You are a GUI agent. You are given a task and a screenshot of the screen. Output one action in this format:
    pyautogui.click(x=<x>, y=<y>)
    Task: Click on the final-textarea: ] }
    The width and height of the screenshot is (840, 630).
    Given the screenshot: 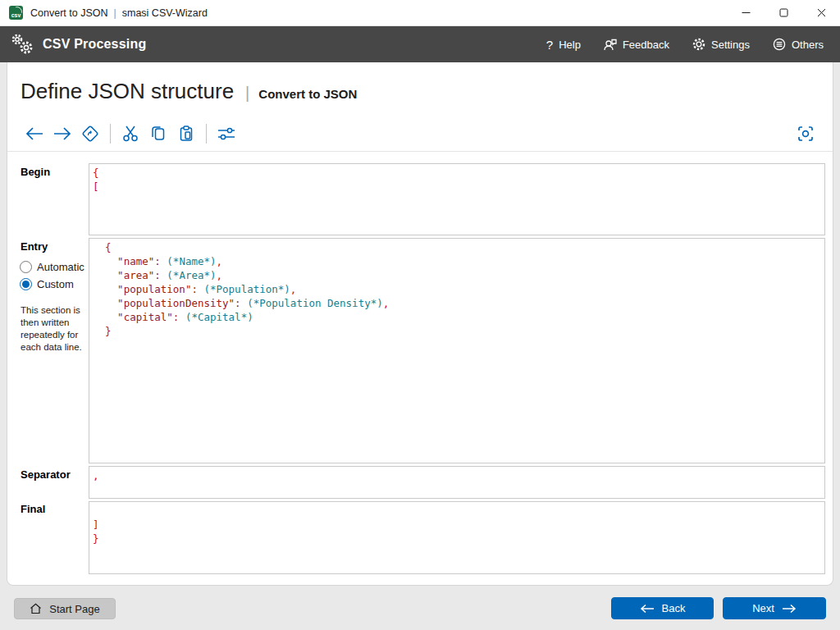 What is the action you would take?
    pyautogui.click(x=457, y=538)
    